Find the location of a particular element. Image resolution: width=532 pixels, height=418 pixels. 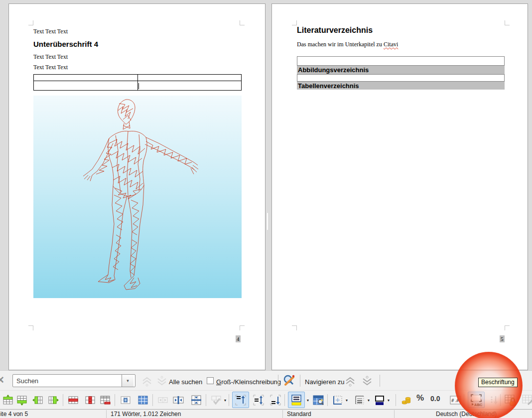

insert-column-left-button is located at coordinates (38, 400).